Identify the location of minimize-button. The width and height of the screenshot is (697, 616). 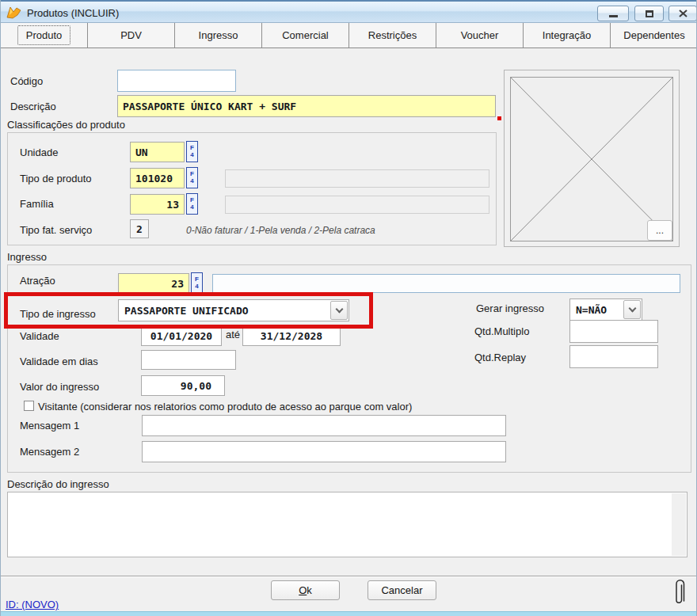
(613, 13).